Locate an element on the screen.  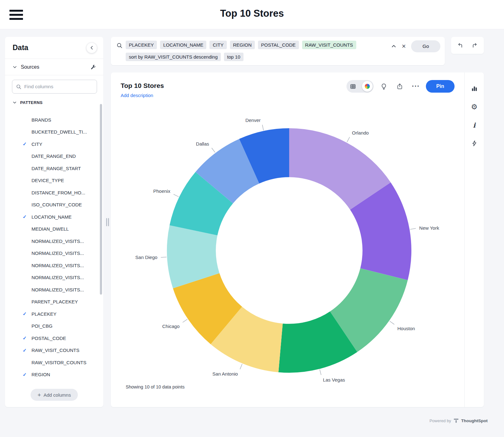
column-item: DATE_RANGE_START is located at coordinates (52, 168).